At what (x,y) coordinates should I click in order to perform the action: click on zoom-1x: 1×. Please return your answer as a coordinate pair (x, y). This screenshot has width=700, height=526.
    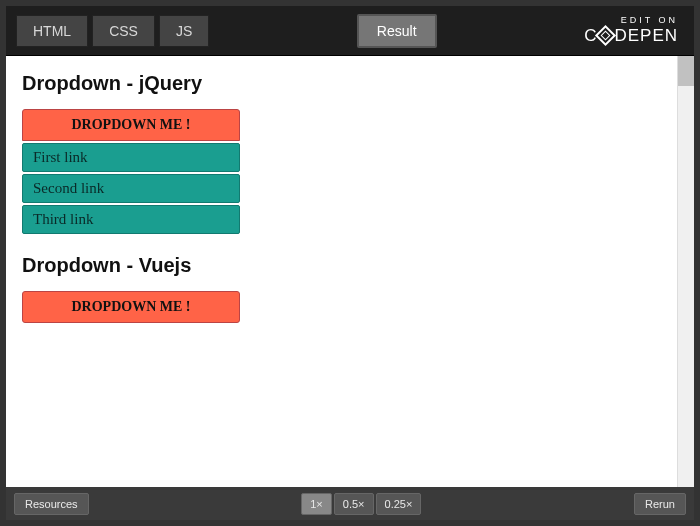
    Looking at the image, I should click on (316, 504).